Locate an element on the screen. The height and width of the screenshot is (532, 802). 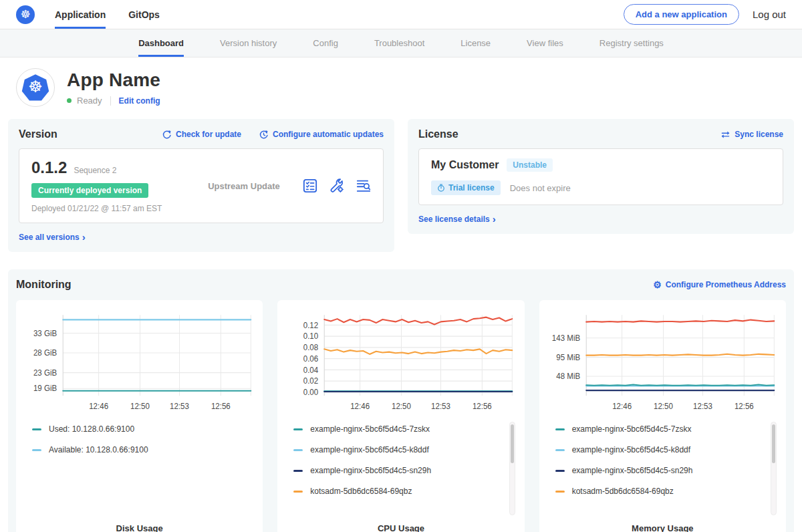
version-panel: Version Check for update Configure au is located at coordinates (201, 186).